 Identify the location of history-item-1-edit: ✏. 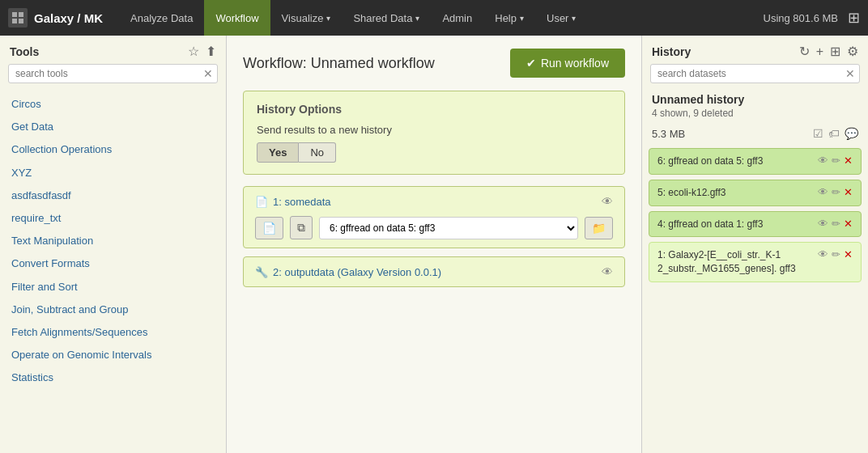
(836, 254).